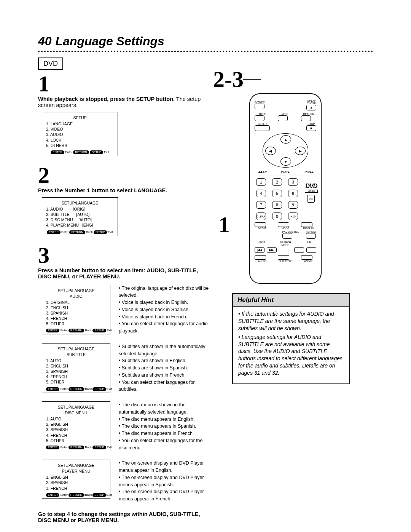 The width and height of the screenshot is (411, 532). What do you see at coordinates (80, 134) in the screenshot?
I see `setup-row: 3. AUDIO` at bounding box center [80, 134].